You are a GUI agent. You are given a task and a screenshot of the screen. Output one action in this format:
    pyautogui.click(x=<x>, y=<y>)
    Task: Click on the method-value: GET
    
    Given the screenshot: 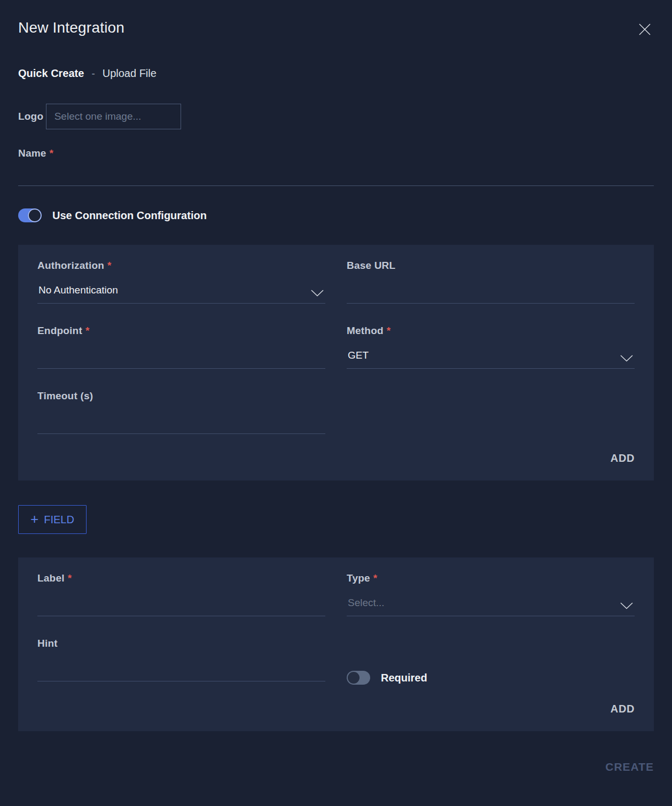 What is the action you would take?
    pyautogui.click(x=358, y=355)
    